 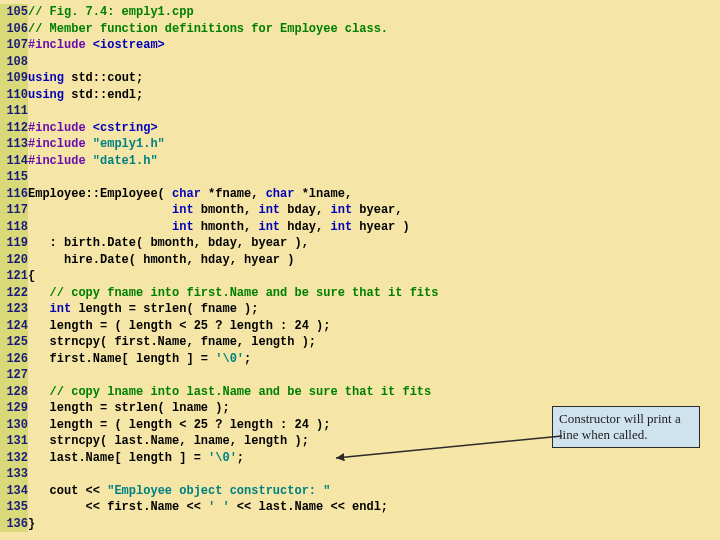 What do you see at coordinates (14, 376) in the screenshot?
I see `line-number: 127` at bounding box center [14, 376].